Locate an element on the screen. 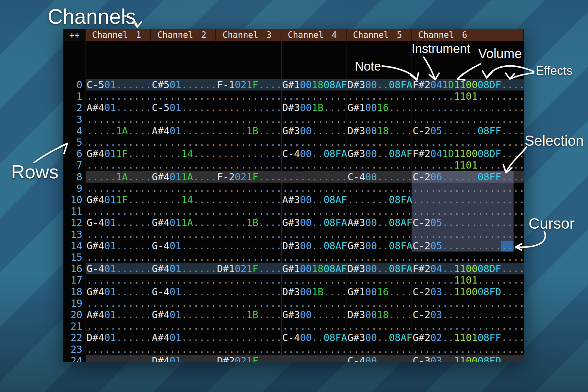  pattern-cell: ................... is located at coordinates (468, 257).